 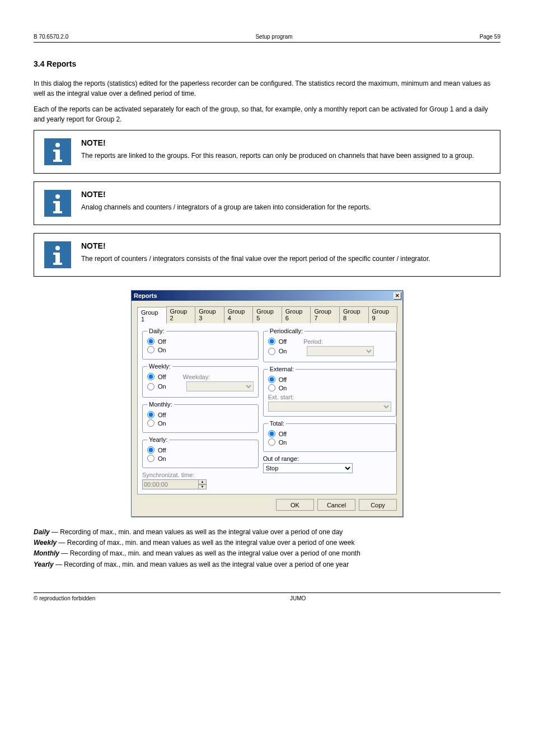 I want to click on desc-weekly-key: Weekly, so click(x=45, y=543).